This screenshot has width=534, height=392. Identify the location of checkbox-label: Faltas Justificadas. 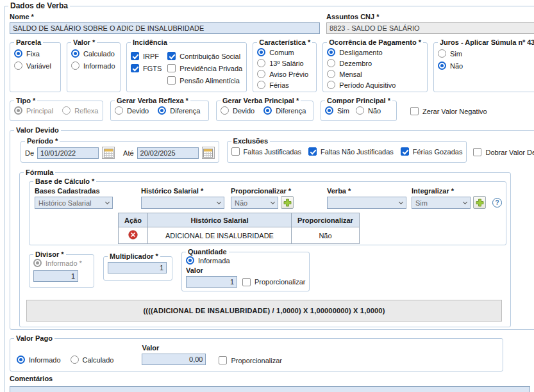
(272, 152).